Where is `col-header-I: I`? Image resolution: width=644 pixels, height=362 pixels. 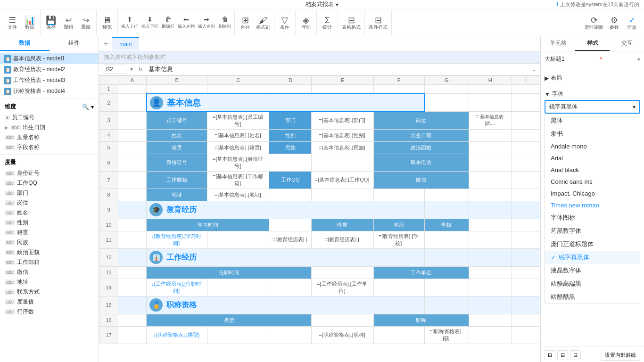
col-header-I: I is located at coordinates (526, 80).